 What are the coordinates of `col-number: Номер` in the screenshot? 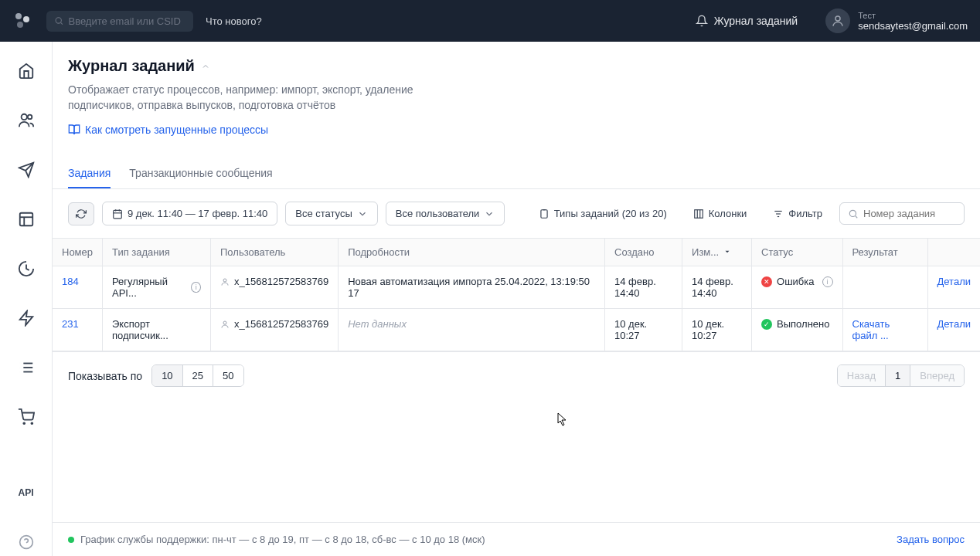 It's located at (77, 253).